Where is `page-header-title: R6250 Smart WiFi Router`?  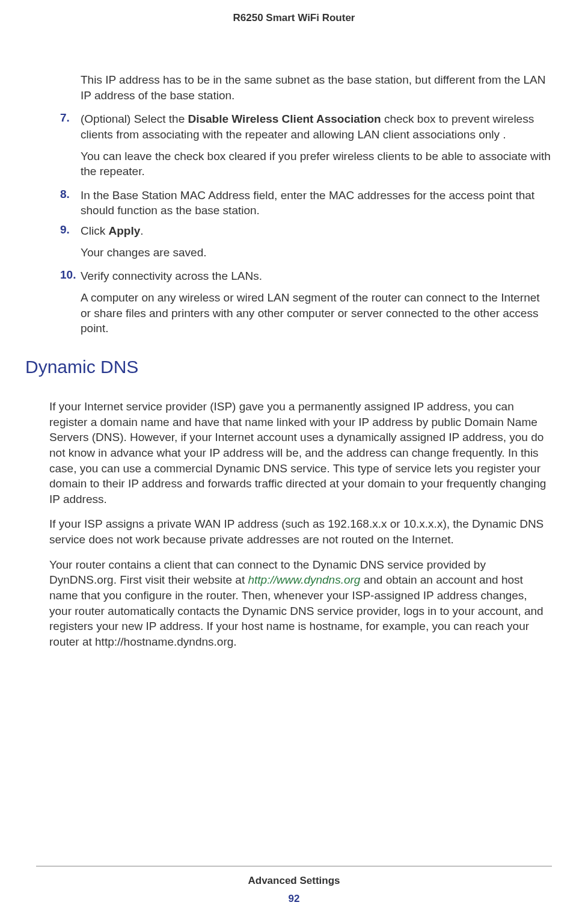 page-header-title: R6250 Smart WiFi Router is located at coordinates (294, 18).